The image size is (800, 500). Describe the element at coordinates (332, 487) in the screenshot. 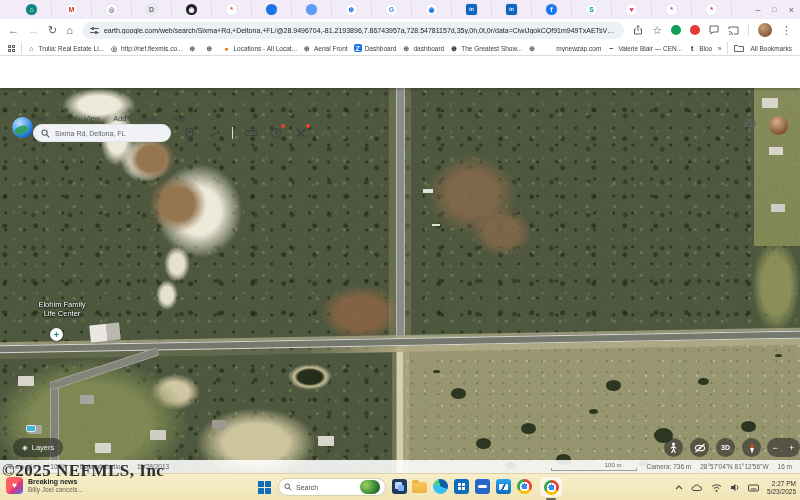

I see `taskbar-search: Search` at that location.